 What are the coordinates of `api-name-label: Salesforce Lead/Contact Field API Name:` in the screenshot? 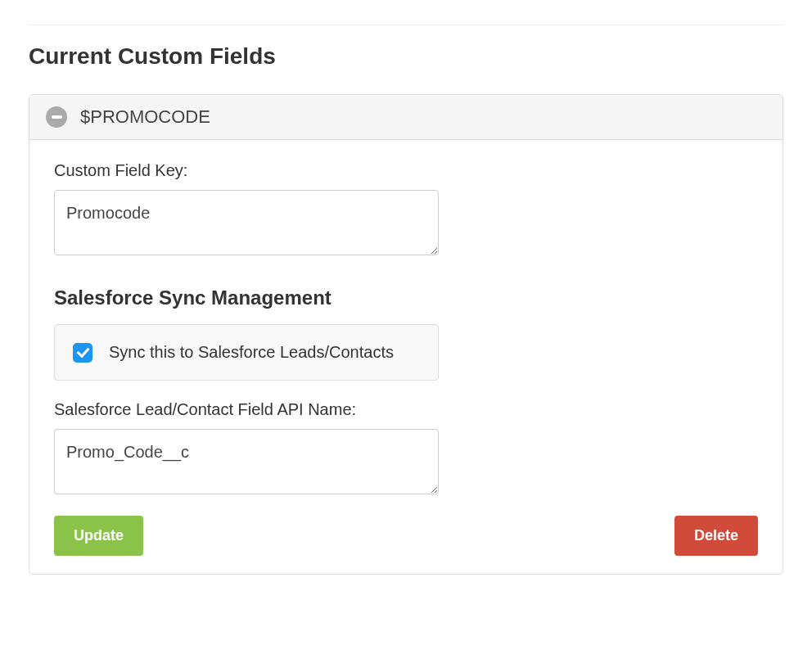 It's located at (406, 409).